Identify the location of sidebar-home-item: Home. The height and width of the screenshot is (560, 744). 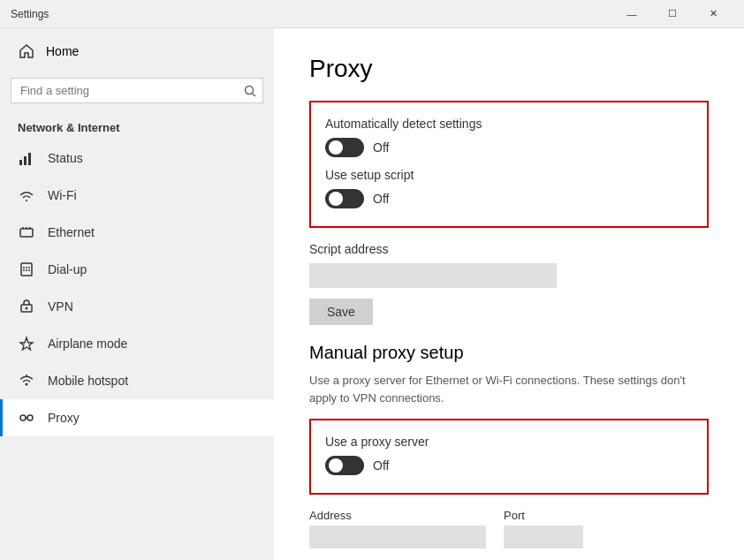
(137, 51).